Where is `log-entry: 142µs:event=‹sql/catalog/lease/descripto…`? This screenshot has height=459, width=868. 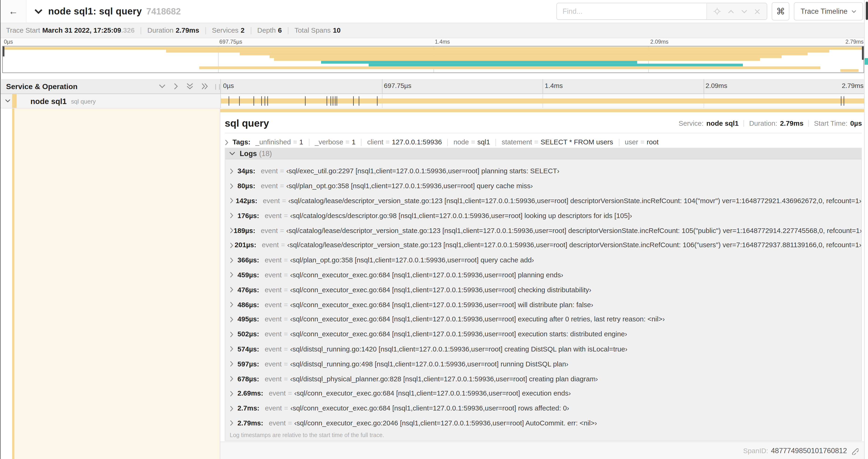
log-entry: 142µs:event=‹sql/catalog/lease/descripto… is located at coordinates (544, 201).